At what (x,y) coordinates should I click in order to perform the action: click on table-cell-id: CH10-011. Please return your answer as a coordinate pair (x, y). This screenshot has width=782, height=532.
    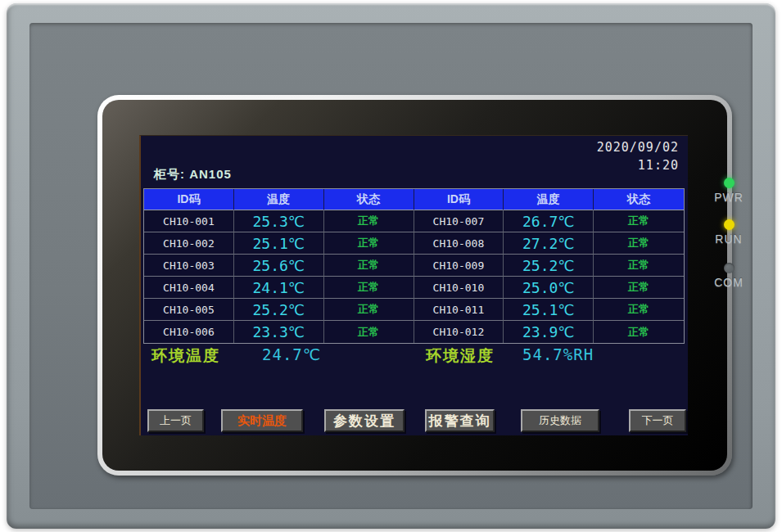
    Looking at the image, I should click on (459, 309).